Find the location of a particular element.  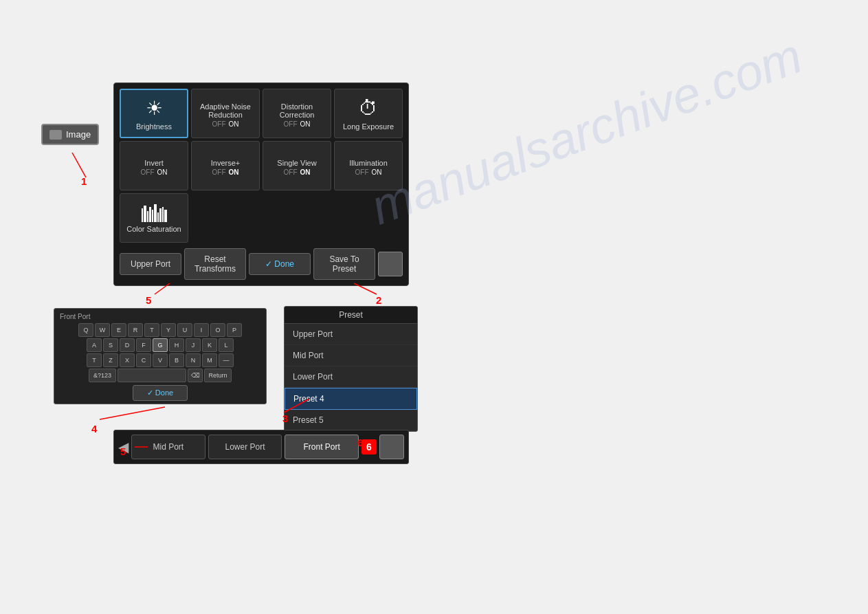

image-label: Image is located at coordinates (78, 135).